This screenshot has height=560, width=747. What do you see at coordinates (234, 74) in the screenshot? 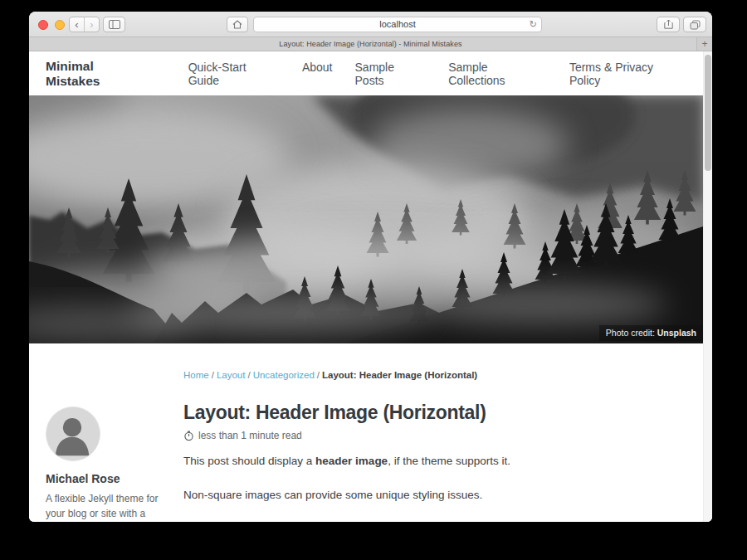
I see `nav-item-quick-start-guide: Quick-Start Guide` at bounding box center [234, 74].